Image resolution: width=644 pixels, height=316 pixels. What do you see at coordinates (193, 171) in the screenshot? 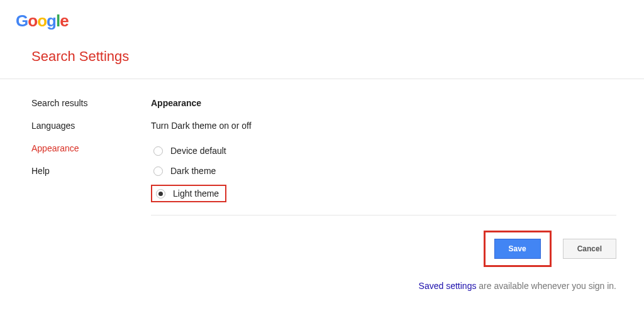
I see `radio-label: Dark theme` at bounding box center [193, 171].